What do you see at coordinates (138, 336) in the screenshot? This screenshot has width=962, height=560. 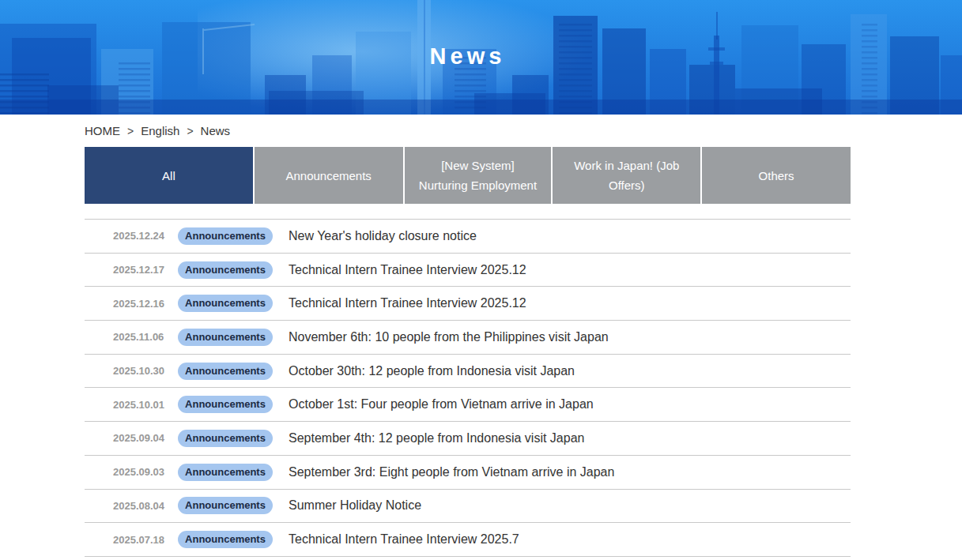 I see `news-date: 2025.11.06` at bounding box center [138, 336].